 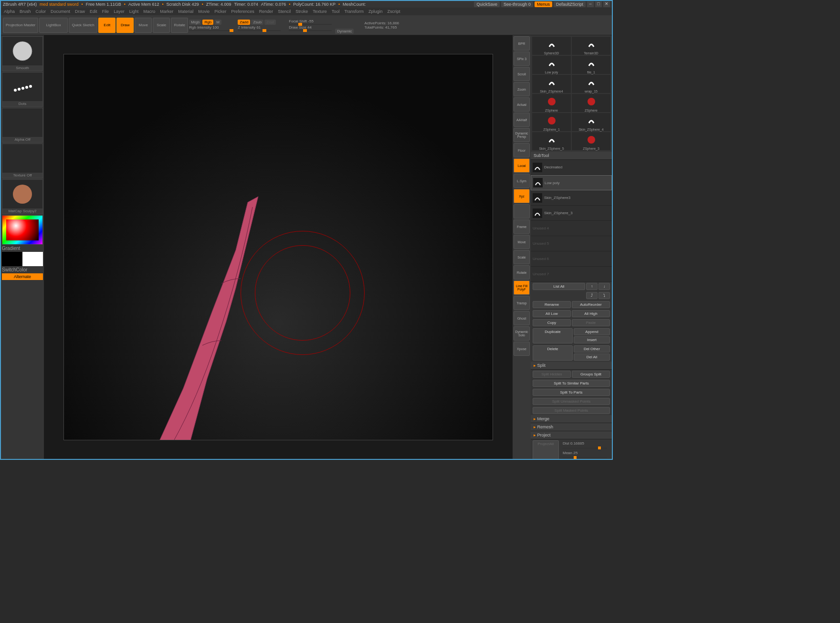 I want to click on tool-thumb-9: Skin_ZSphere_4, so click(x=591, y=122).